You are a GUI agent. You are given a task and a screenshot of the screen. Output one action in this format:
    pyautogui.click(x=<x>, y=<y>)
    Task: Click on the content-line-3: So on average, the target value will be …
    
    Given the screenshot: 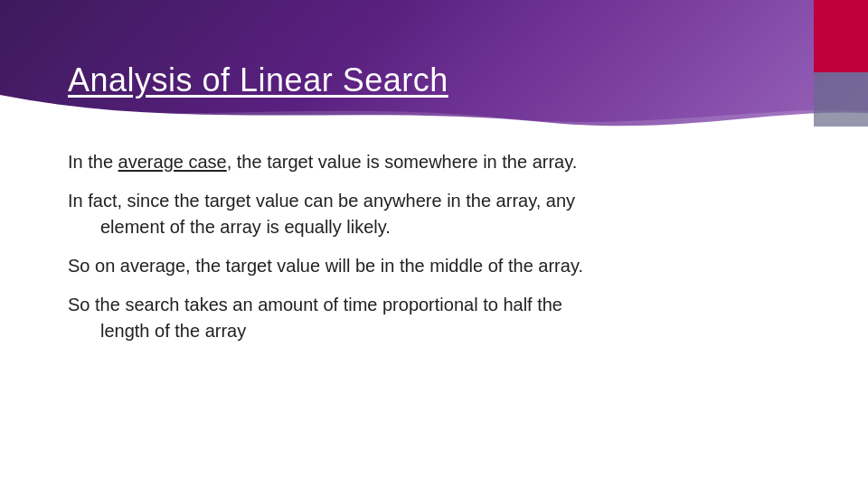 What is the action you would take?
    pyautogui.click(x=427, y=266)
    